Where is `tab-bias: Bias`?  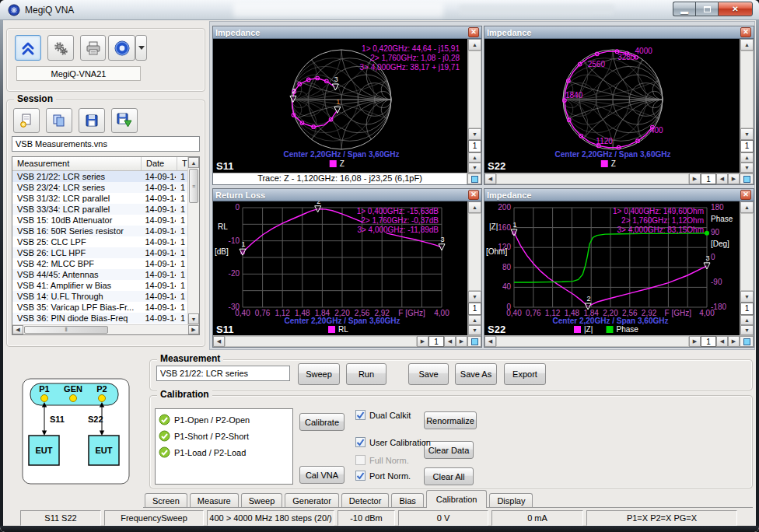
tab-bias: Bias is located at coordinates (407, 501).